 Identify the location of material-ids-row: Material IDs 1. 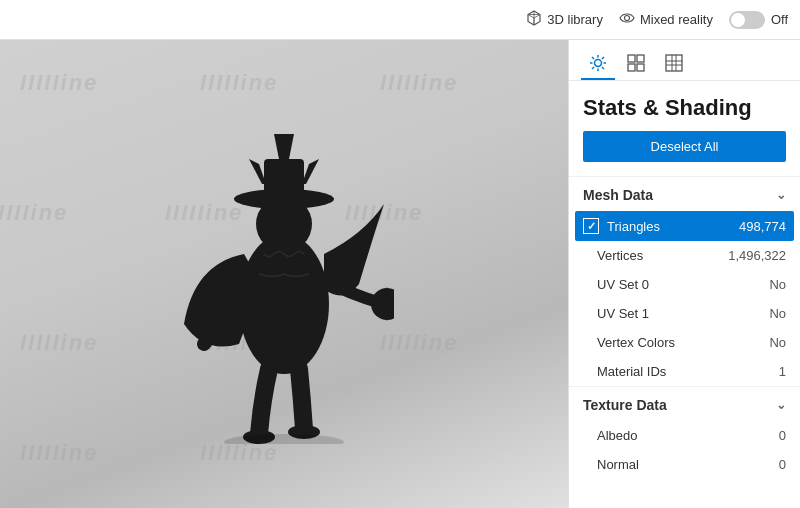
(684, 372).